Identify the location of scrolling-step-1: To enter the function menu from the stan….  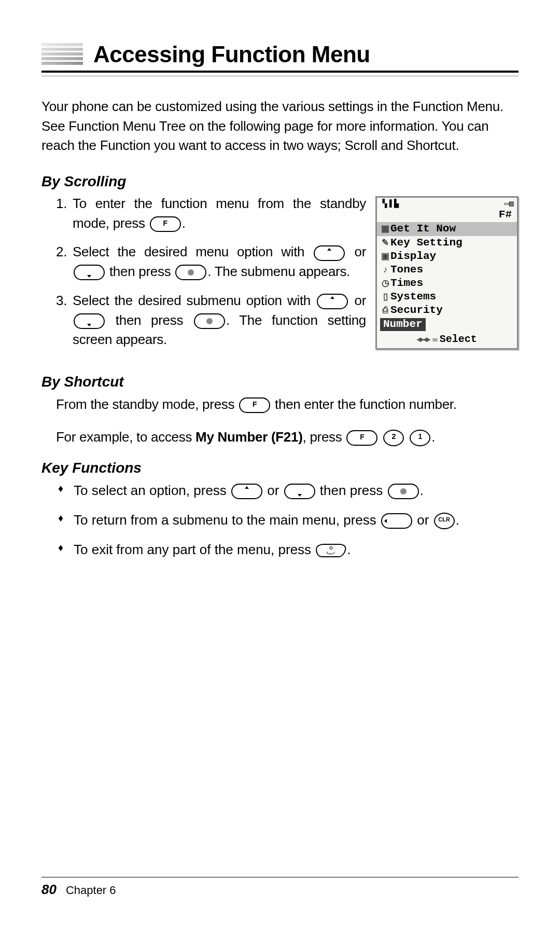
(218, 214).